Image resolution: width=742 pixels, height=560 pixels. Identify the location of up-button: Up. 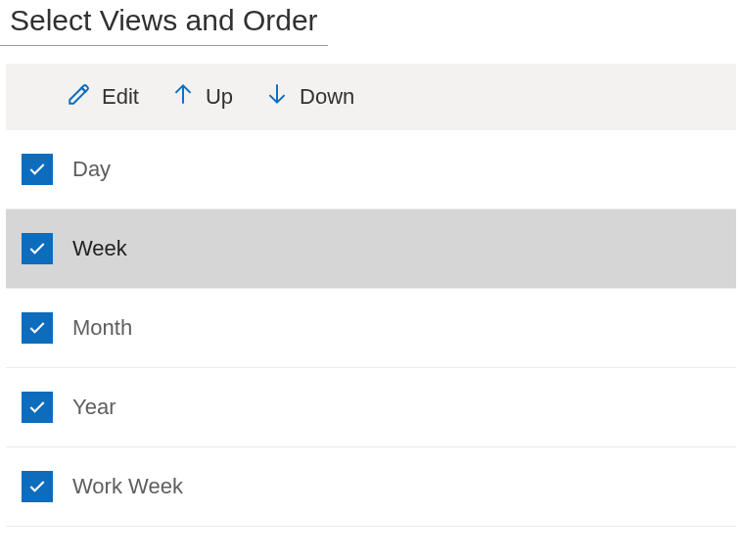
(202, 97).